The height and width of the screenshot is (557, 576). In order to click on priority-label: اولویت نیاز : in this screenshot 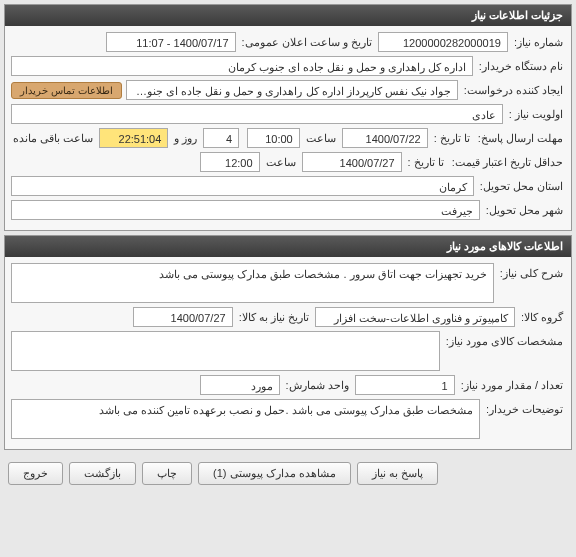, I will do `click(536, 114)`.